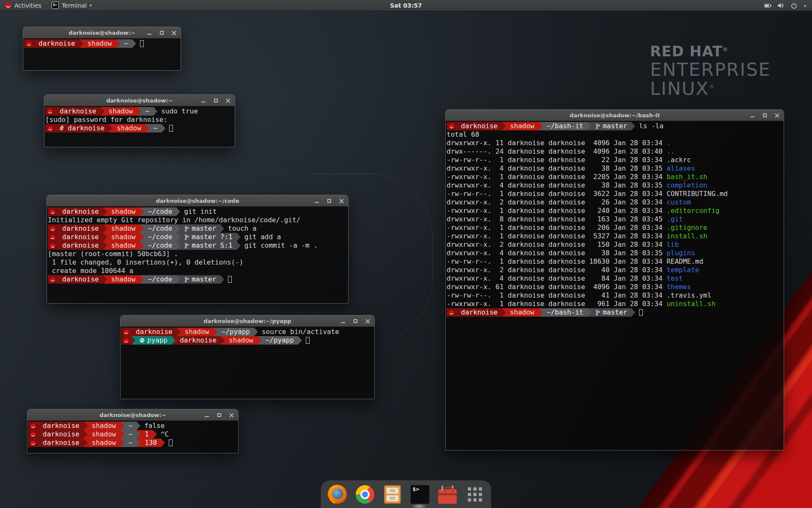 The width and height of the screenshot is (812, 508). Describe the element at coordinates (365, 494) in the screenshot. I see `chrome-icon` at that location.